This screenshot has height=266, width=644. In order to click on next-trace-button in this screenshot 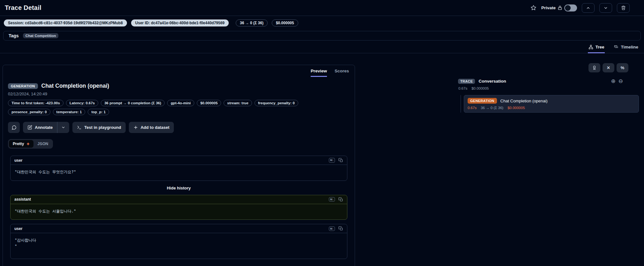, I will do `click(606, 8)`.